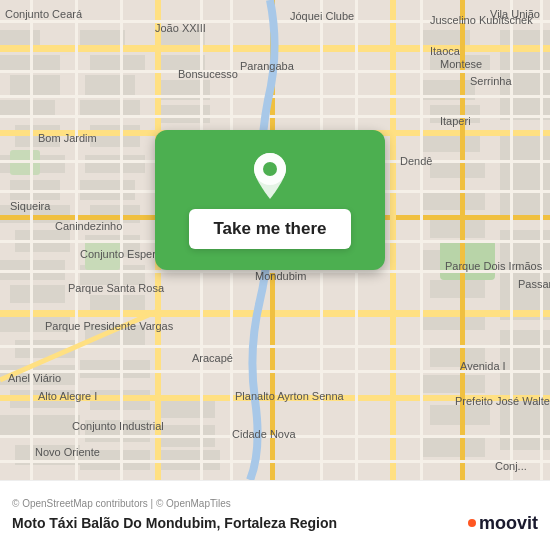  I want to click on label-montese: Montese, so click(461, 64).